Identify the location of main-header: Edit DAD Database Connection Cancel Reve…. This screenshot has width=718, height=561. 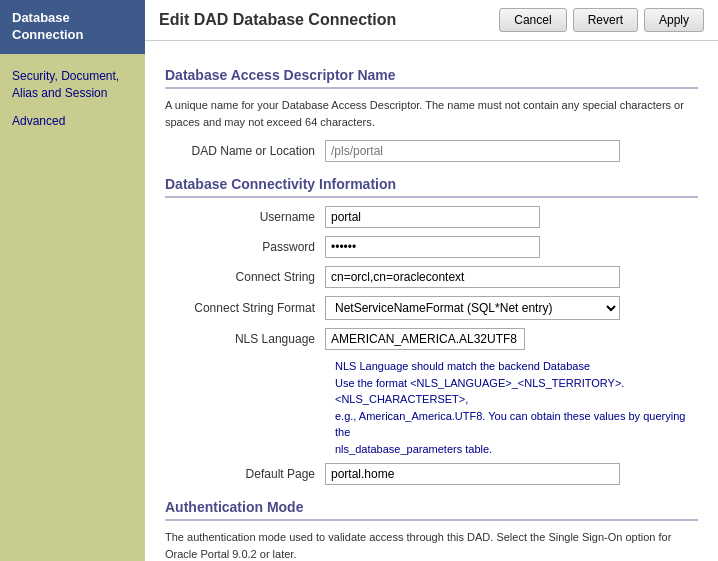
(432, 20).